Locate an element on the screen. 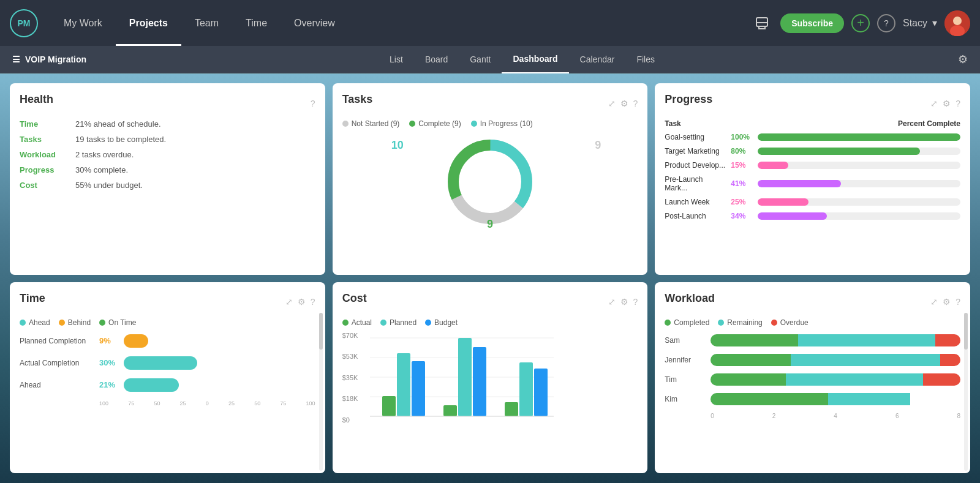 The width and height of the screenshot is (980, 483). chart-icon is located at coordinates (762, 23).